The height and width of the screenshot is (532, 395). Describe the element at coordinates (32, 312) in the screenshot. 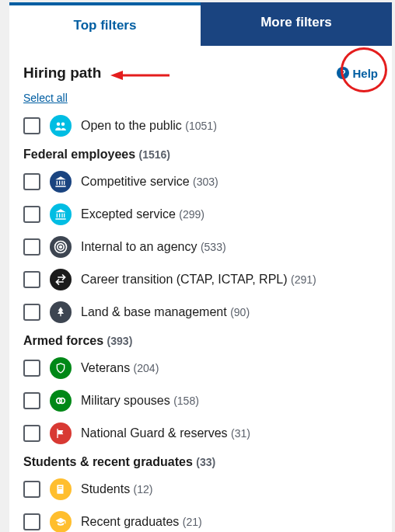

I see `checkbox-land-base` at that location.